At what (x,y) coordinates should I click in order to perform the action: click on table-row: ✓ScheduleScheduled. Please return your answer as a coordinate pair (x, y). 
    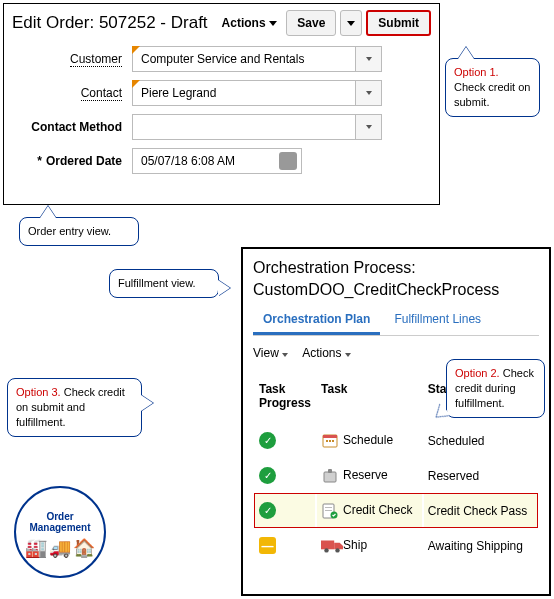
    Looking at the image, I should click on (396, 440).